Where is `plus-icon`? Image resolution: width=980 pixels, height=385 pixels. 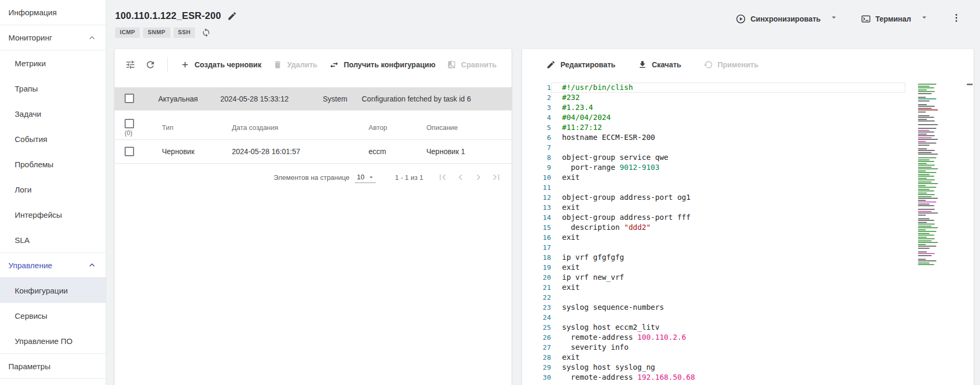 plus-icon is located at coordinates (185, 65).